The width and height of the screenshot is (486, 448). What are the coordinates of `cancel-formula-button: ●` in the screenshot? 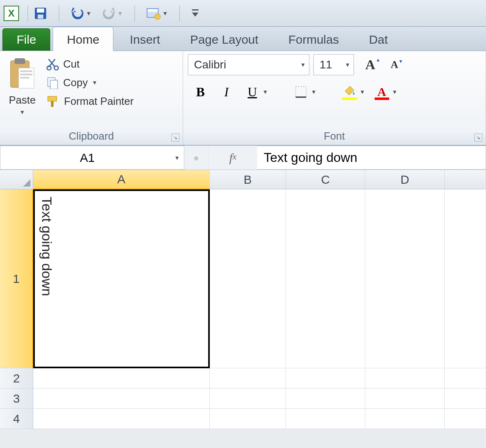 It's located at (196, 158).